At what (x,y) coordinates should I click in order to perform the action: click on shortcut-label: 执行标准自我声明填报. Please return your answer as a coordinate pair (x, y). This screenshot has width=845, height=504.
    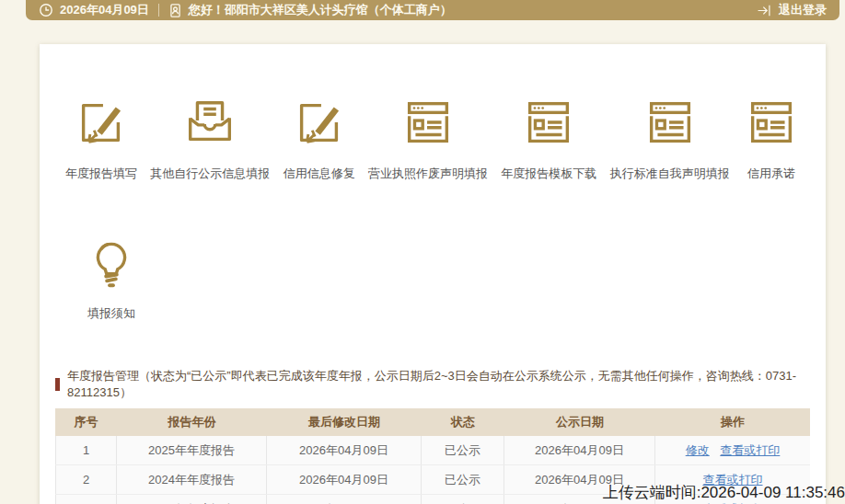
    Looking at the image, I should click on (670, 174).